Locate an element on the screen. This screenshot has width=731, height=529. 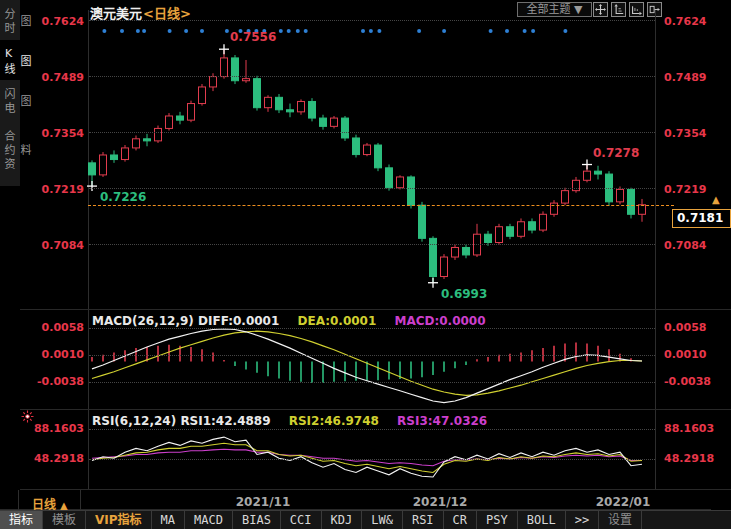
macd-macd-value: MACD:0.0000 is located at coordinates (440, 321).